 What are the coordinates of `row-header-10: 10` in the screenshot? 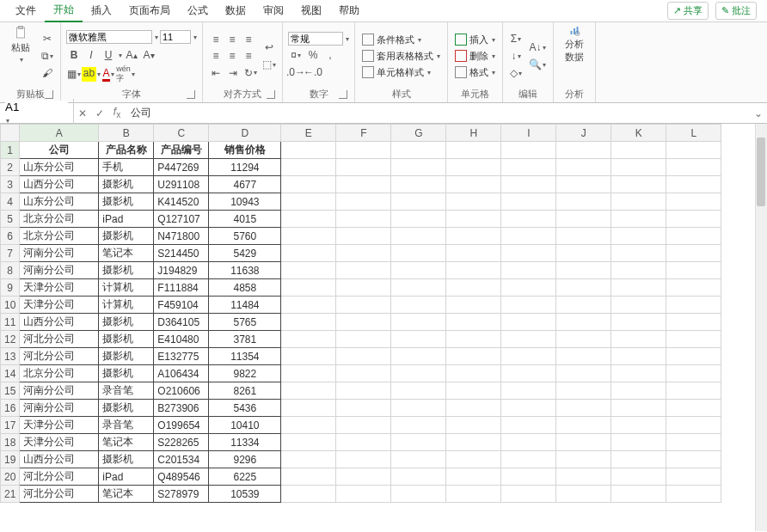 It's located at (10, 305).